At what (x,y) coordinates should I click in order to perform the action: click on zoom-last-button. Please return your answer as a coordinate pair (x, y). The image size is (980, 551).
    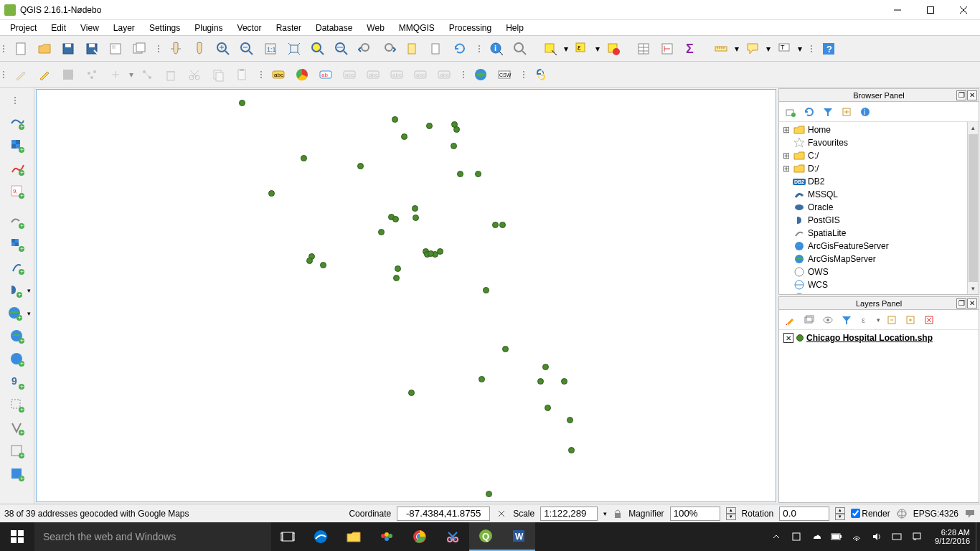
    Looking at the image, I should click on (365, 49).